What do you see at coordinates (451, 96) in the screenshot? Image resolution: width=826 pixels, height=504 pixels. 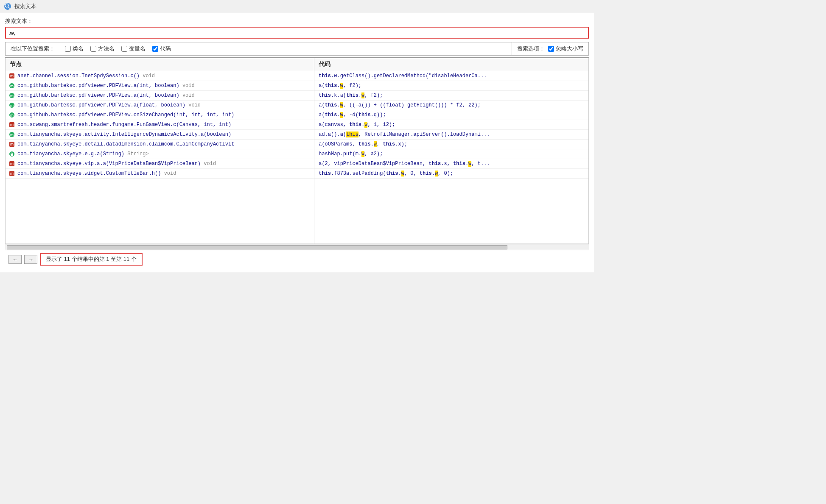 I see `code-item: this.k.a(this.w, f2);` at bounding box center [451, 96].